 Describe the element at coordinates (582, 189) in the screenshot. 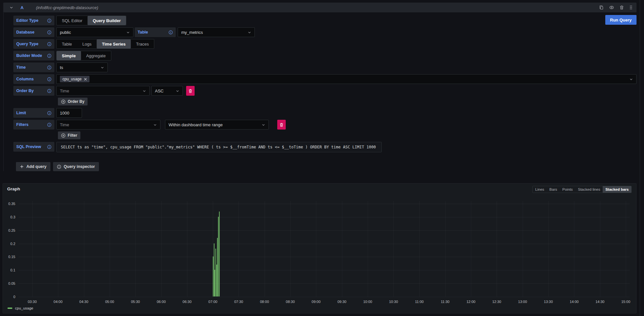

I see `graph-mode-tabs: LinesBarsPointsStacked linesStacked bars` at that location.